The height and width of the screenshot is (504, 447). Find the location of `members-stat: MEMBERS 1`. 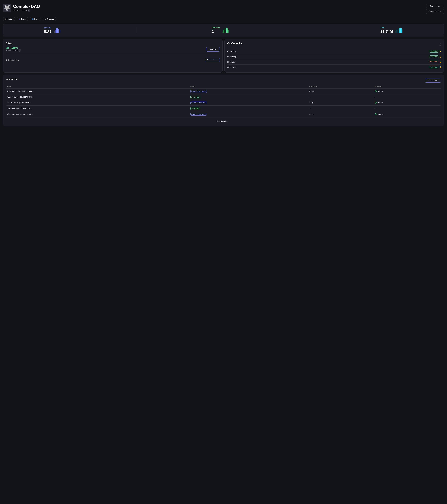

members-stat: MEMBERS 1 is located at coordinates (220, 31).